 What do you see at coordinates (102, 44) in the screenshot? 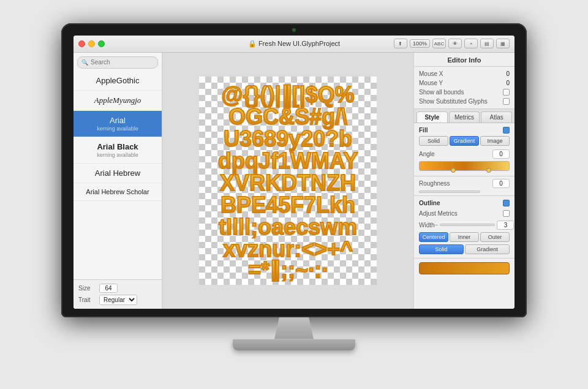
I see `maximize-button` at bounding box center [102, 44].